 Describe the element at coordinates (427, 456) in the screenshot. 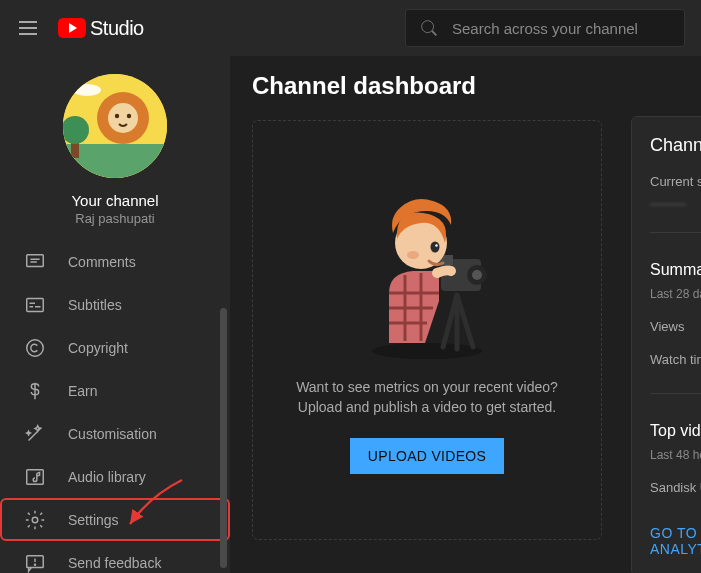

I see `upload-videos-button: UPLOAD VIDEOS` at that location.